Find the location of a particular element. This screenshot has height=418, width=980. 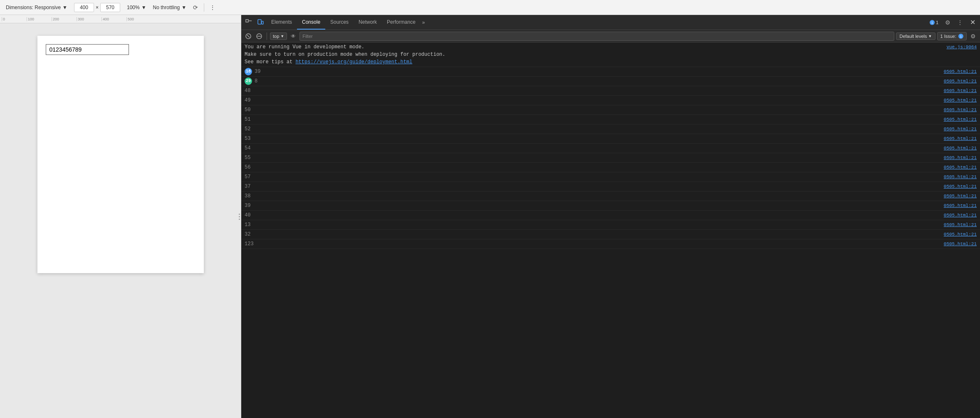

tab-elements-label: Elements is located at coordinates (282, 22).